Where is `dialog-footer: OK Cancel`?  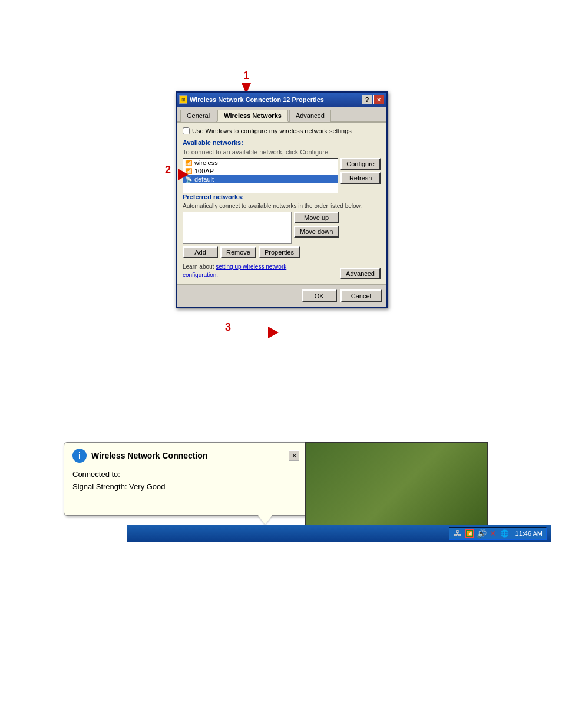
dialog-footer: OK Cancel is located at coordinates (282, 296).